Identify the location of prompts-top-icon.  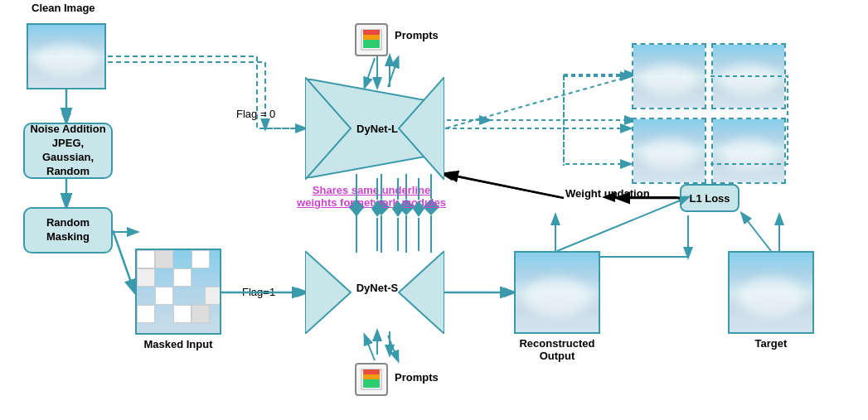
(371, 40).